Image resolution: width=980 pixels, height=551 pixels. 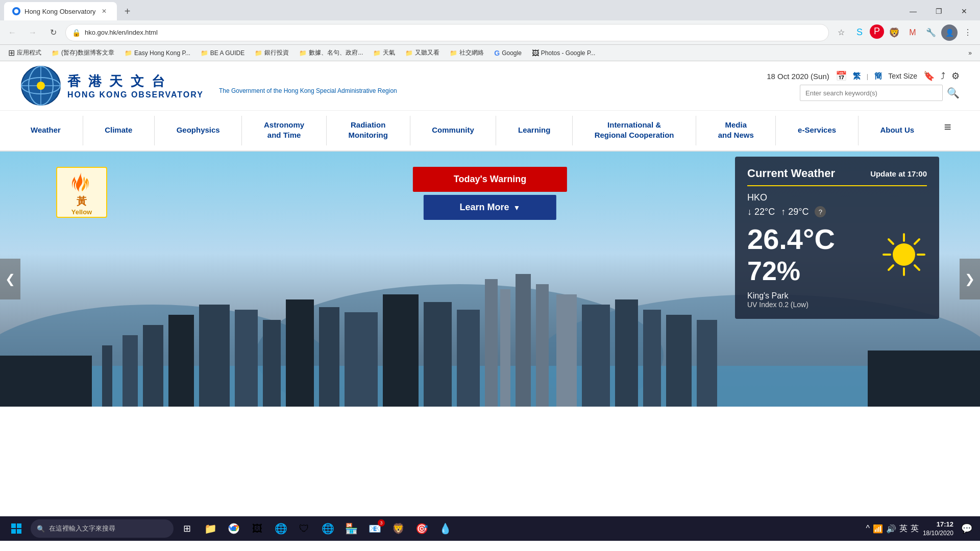 I want to click on network-icon: 📶, so click(x=878, y=529).